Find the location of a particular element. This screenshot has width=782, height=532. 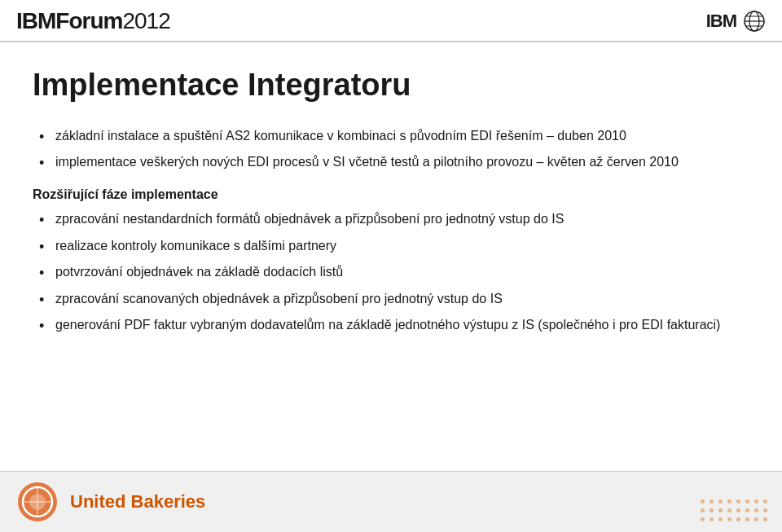

footer: United Bakeries is located at coordinates (391, 502).